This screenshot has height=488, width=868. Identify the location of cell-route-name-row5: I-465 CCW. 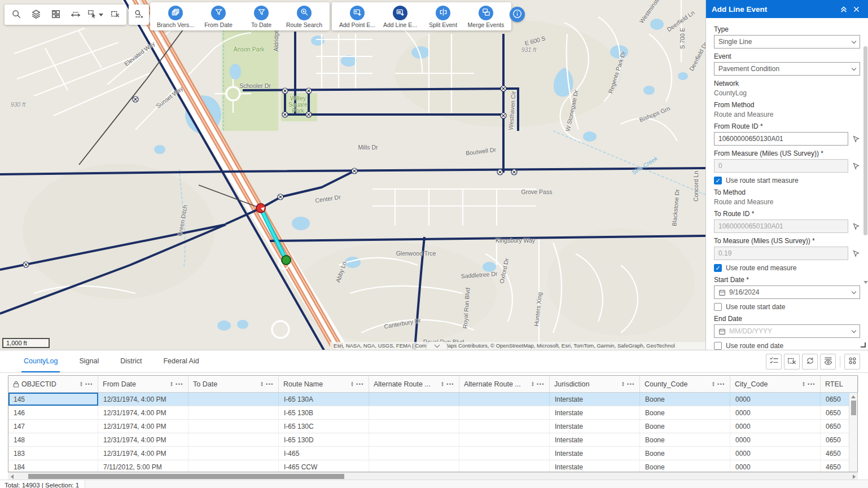
(324, 466).